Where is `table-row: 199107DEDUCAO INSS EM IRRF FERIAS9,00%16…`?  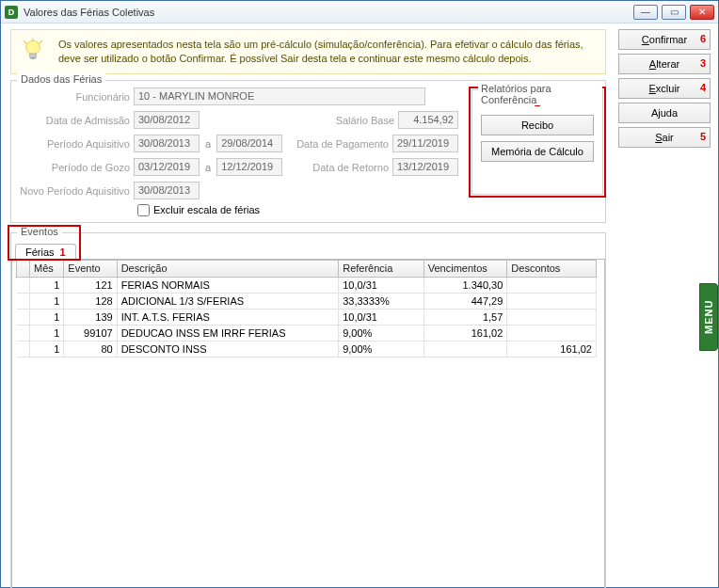
table-row: 199107DEDUCAO INSS EM IRRF FERIAS9,00%16… is located at coordinates (307, 333).